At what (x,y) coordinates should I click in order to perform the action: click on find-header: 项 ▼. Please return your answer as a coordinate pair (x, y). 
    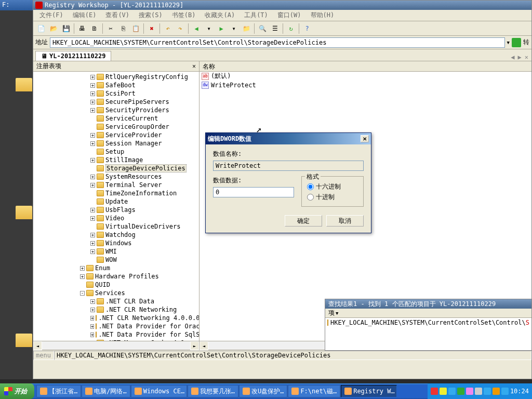
    Looking at the image, I should click on (428, 313).